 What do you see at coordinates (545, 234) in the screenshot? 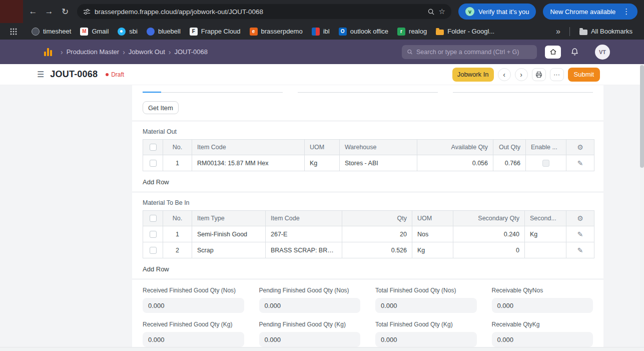
I see `cell-secondary-uom: Kg` at bounding box center [545, 234].